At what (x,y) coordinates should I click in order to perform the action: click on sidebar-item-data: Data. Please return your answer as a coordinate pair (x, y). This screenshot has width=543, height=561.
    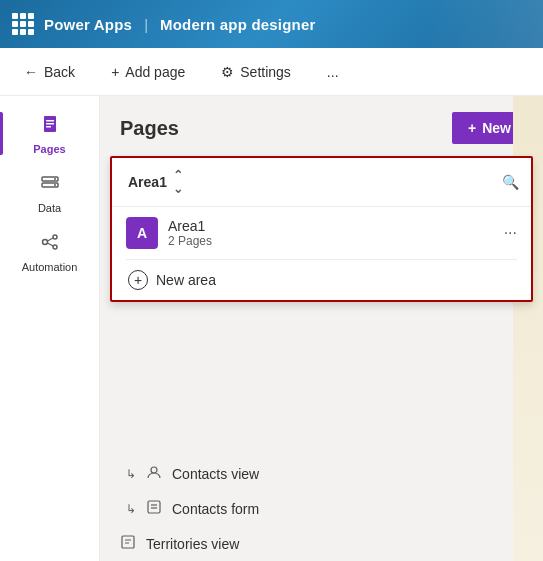
    Looking at the image, I should click on (50, 192).